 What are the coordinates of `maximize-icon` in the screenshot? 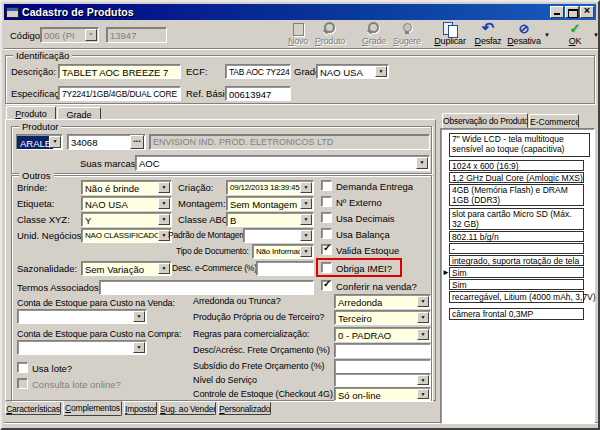 It's located at (572, 12).